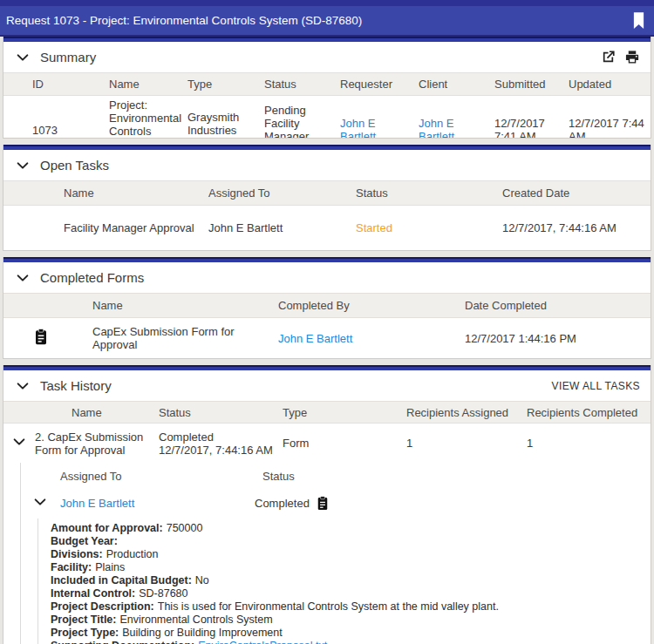  What do you see at coordinates (327, 305) in the screenshot?
I see `completed-forms-table-header: Name Completed By Date Completed` at bounding box center [327, 305].